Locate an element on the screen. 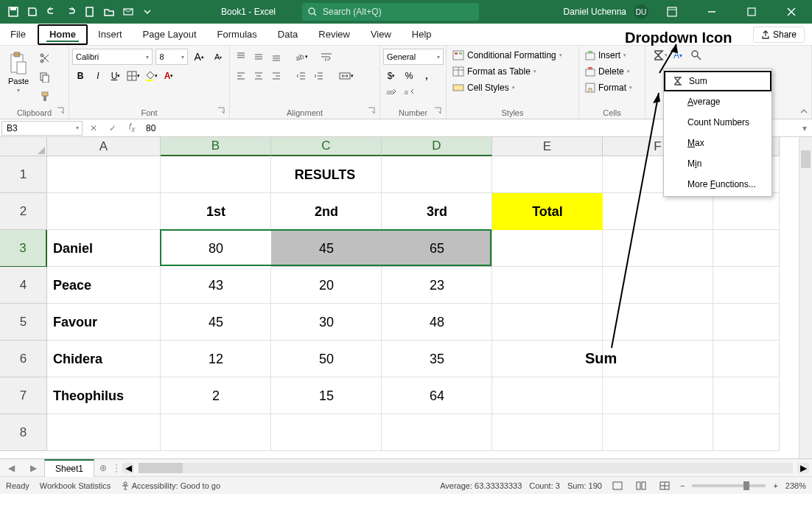  cell-G2 is located at coordinates (746, 212).